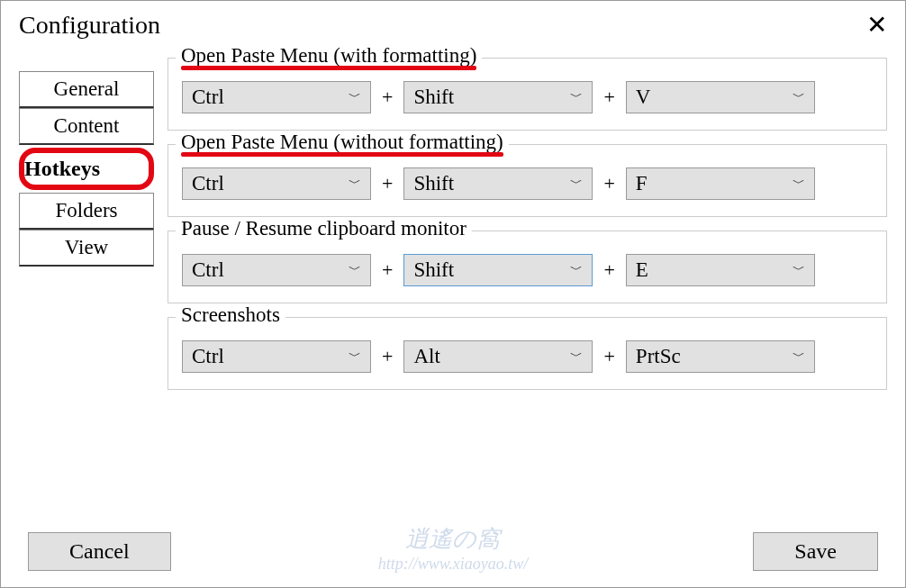 The height and width of the screenshot is (588, 906). What do you see at coordinates (720, 357) in the screenshot?
I see `dropdown-key3: PrtSc ﹀` at bounding box center [720, 357].